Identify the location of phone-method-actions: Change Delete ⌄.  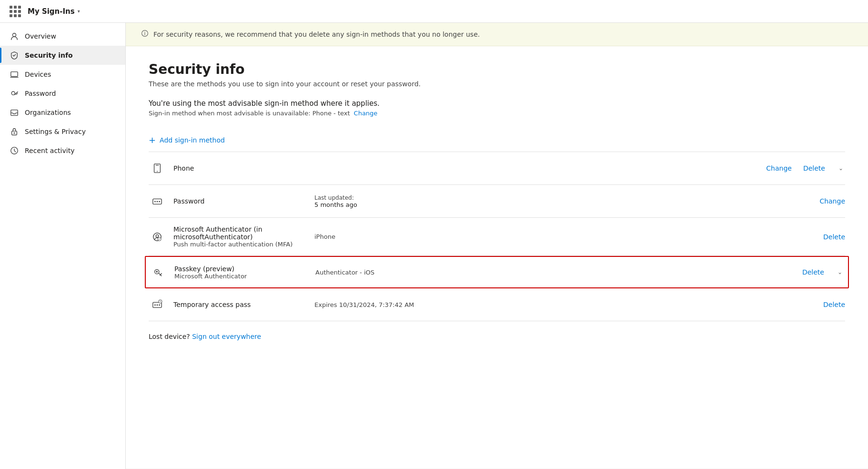
(806, 168).